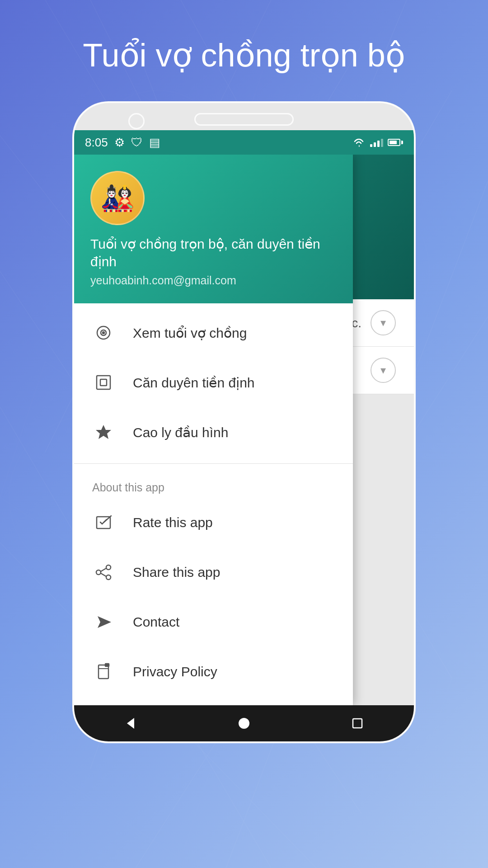 This screenshot has height=868, width=488. I want to click on battery-icon, so click(395, 142).